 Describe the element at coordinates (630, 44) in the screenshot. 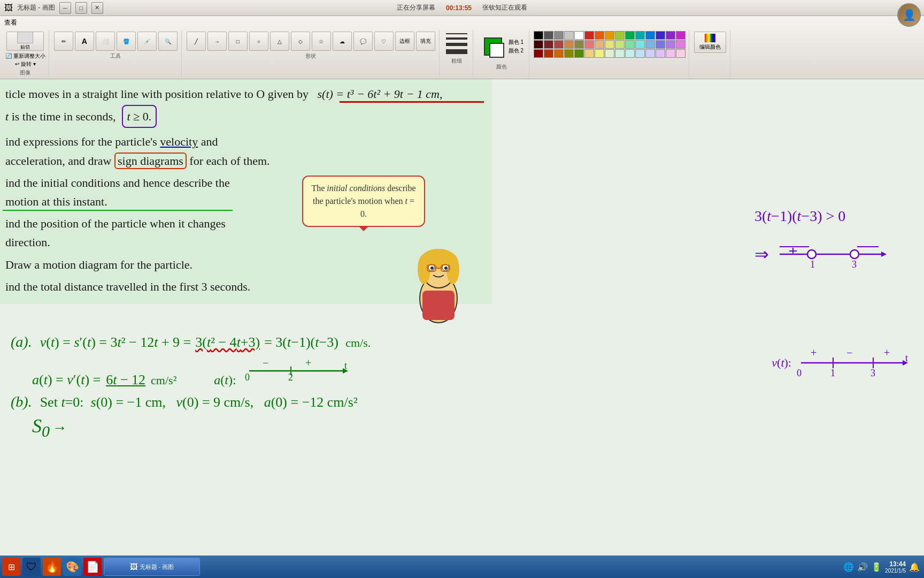

I see `swatch-mint` at that location.